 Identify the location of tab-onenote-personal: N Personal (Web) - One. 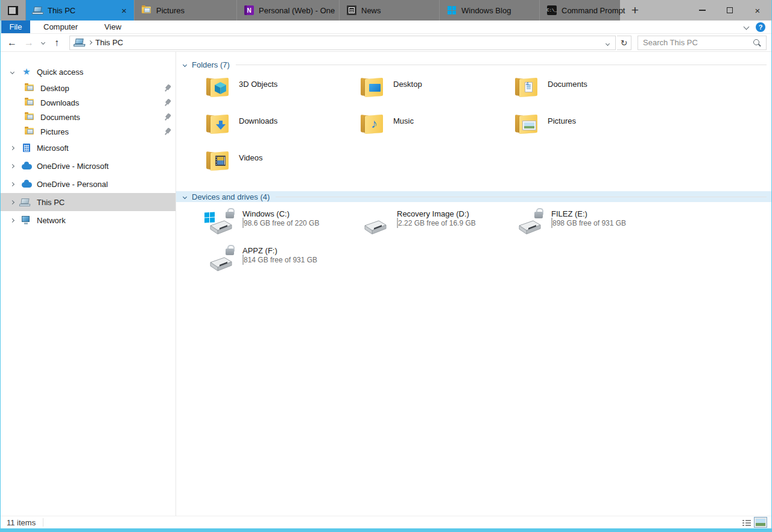
(288, 10).